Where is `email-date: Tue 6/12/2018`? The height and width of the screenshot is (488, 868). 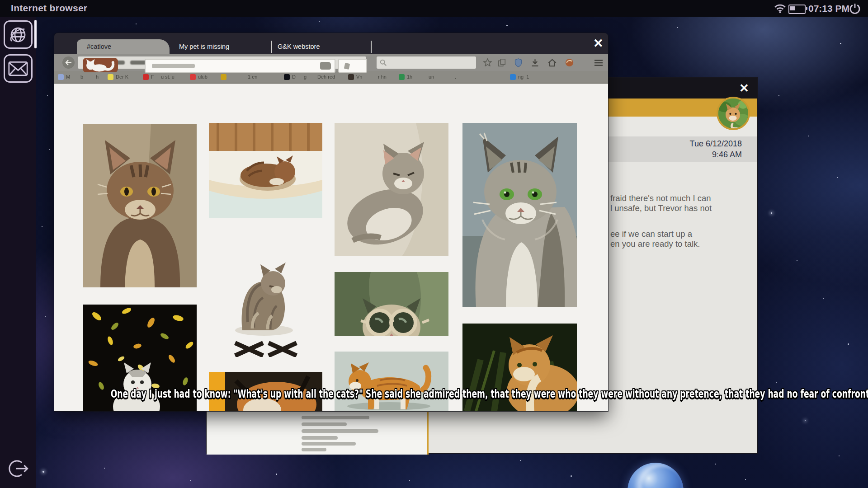 email-date: Tue 6/12/2018 is located at coordinates (716, 144).